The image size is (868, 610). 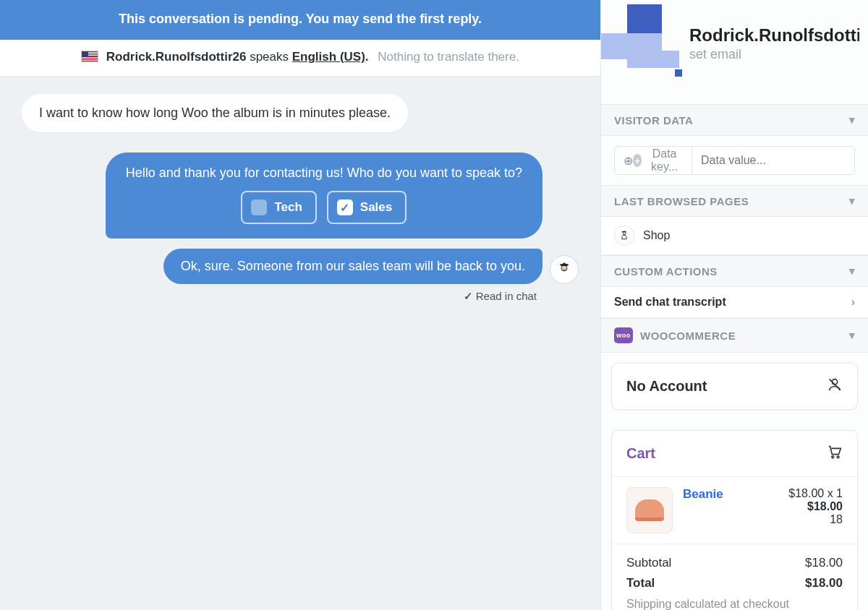 What do you see at coordinates (735, 201) in the screenshot?
I see `section-last-pages: LAST BROWSED PAGES ▾` at bounding box center [735, 201].